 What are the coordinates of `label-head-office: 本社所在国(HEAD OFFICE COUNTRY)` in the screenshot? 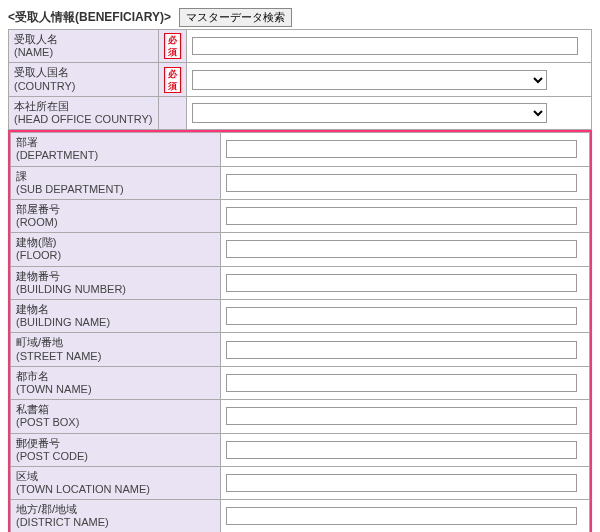 It's located at (84, 112).